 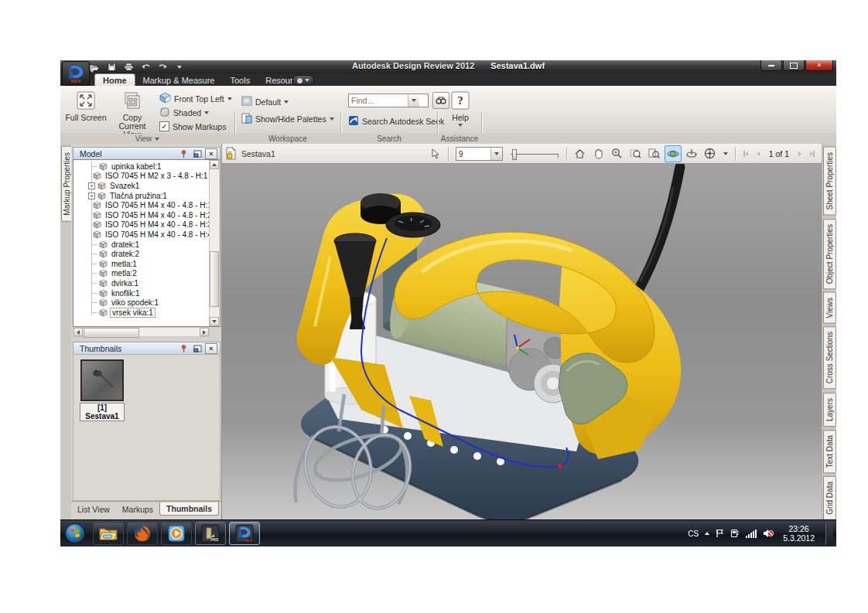 What do you see at coordinates (800, 154) in the screenshot?
I see `next-page-button` at bounding box center [800, 154].